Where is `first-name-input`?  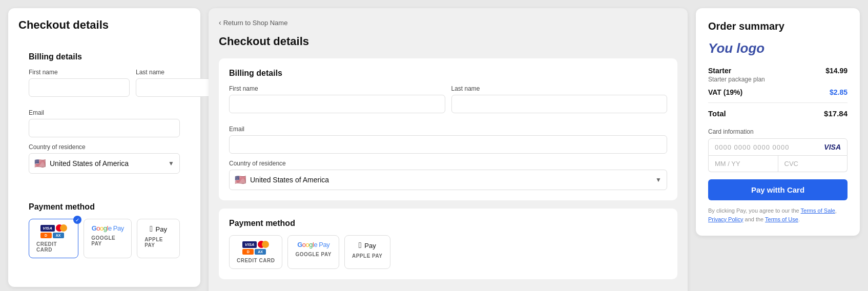 first-name-input is located at coordinates (79, 88).